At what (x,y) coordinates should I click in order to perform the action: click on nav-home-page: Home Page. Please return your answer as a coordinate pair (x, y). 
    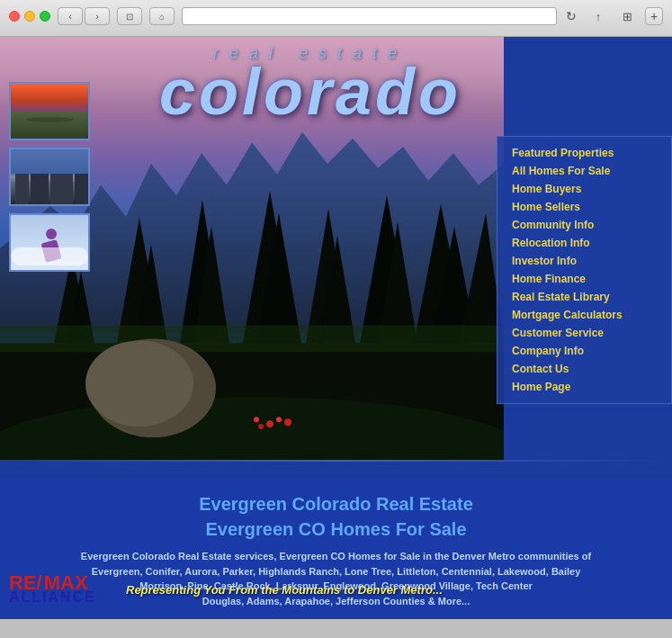
    Looking at the image, I should click on (585, 387).